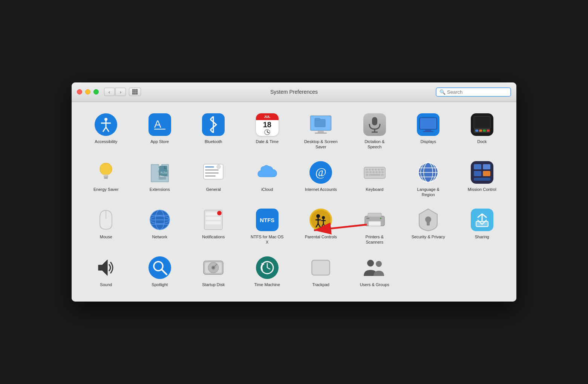 This screenshot has height=384, width=588. I want to click on users-icon, so click(375, 268).